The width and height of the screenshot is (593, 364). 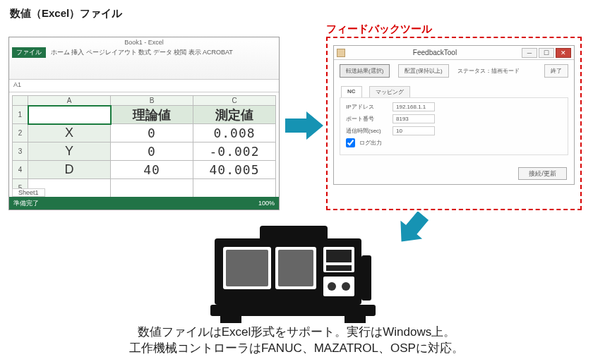 What do you see at coordinates (69, 152) in the screenshot?
I see `cell-A3: Y` at bounding box center [69, 152].